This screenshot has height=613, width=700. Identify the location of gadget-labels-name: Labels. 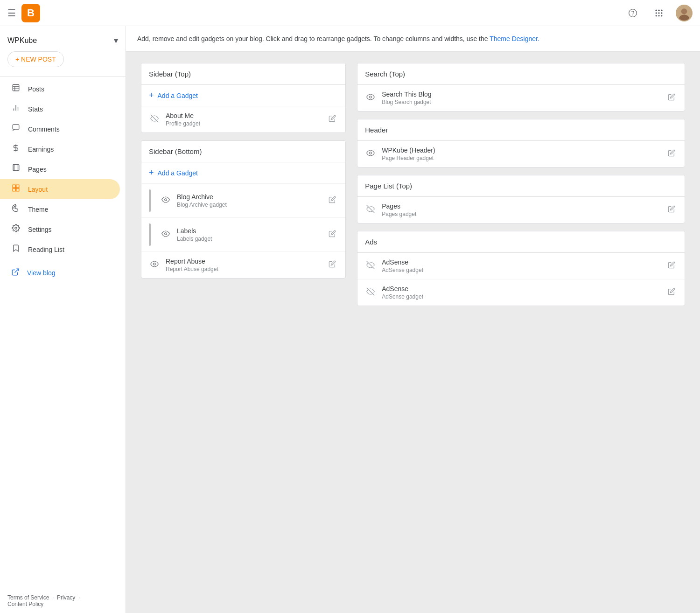
(249, 231).